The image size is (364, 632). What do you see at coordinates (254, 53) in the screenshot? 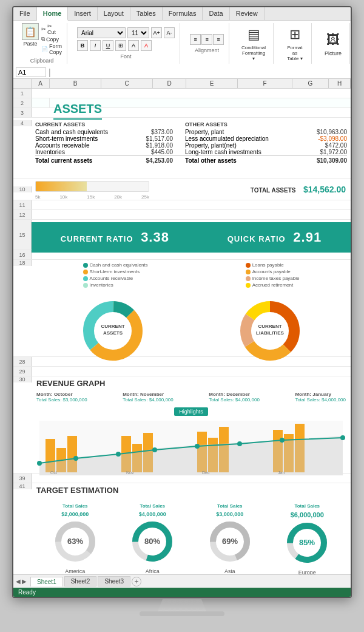
I see `conditional-formatting-label: ConditionalFormatting ▾` at bounding box center [254, 53].